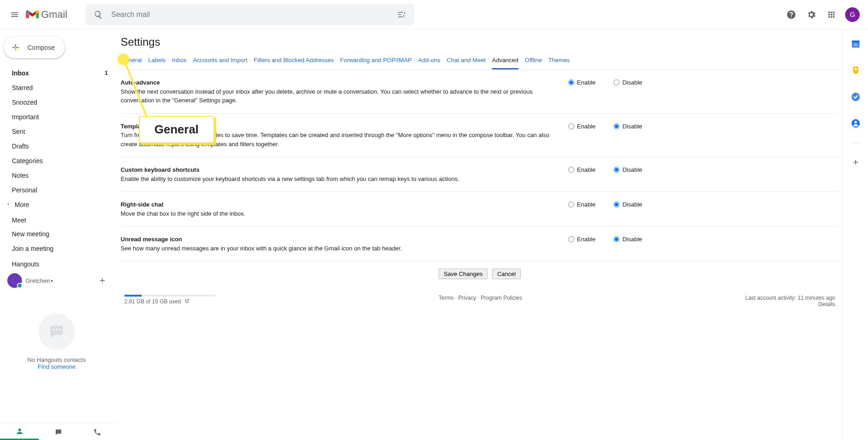  Describe the element at coordinates (58, 245) in the screenshot. I see `folder-nav: Inbox 1 Starred Snoozed Important Sent D…` at that location.